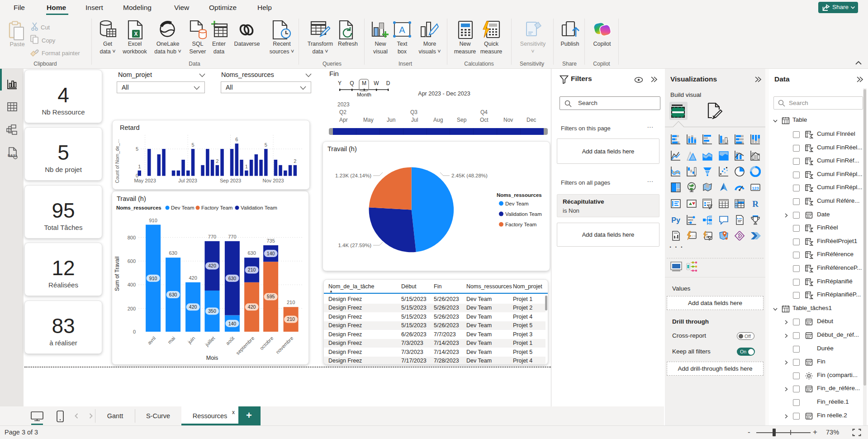 The height and width of the screenshot is (439, 868). What do you see at coordinates (353, 176) in the screenshot?
I see `svg-text: 1.23K (24.14%)` at bounding box center [353, 176].